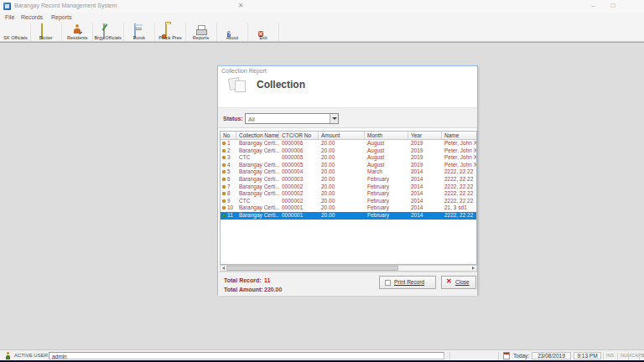 This screenshot has height=362, width=644. I want to click on table-row: 5Barangay Certi...000000420.00March20142…, so click(349, 173).